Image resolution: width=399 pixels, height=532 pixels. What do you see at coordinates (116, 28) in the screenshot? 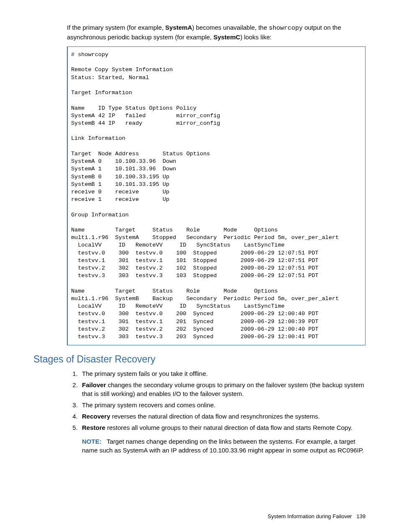
I see `intro-text: If the primary system (for example,` at bounding box center [116, 28].